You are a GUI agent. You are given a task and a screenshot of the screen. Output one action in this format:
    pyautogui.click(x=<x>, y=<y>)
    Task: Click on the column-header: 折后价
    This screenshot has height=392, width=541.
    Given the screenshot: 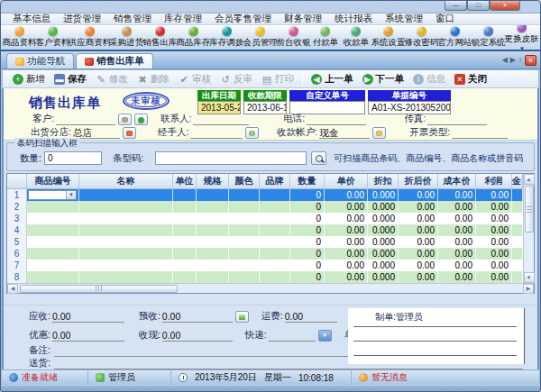 What is the action you would take?
    pyautogui.click(x=418, y=181)
    